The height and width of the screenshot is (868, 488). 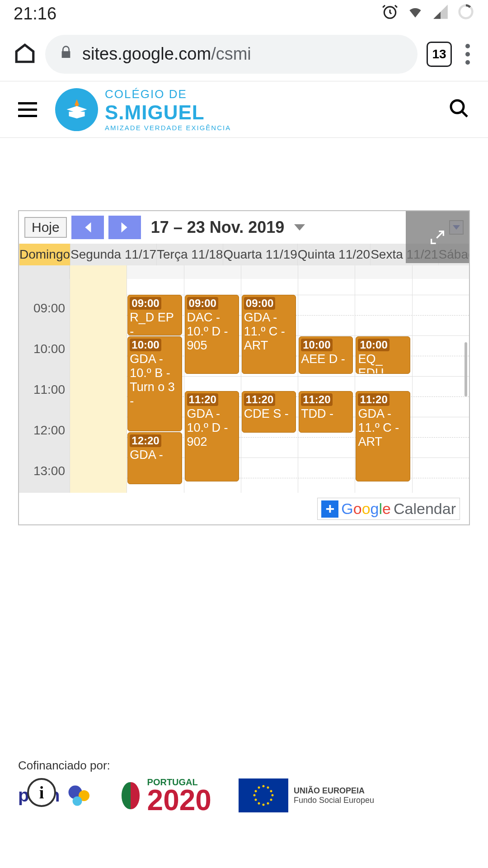 I want to click on event-title: CDE S -, so click(x=269, y=414).